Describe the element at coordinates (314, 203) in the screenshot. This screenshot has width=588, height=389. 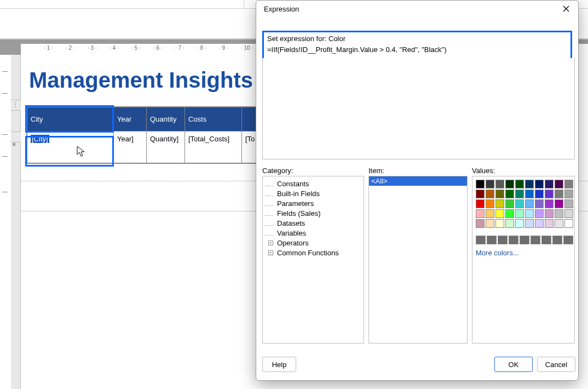
I see `category-item: Parameters` at that location.